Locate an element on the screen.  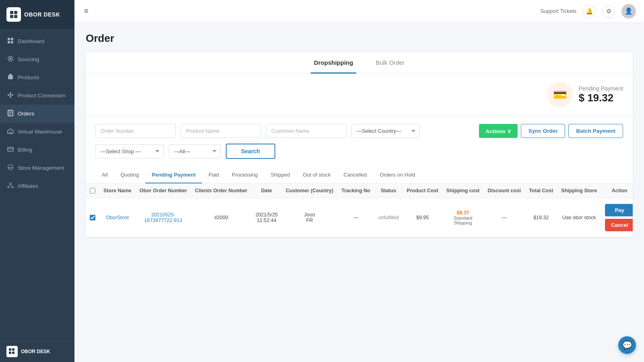
table-row: OborStore 20210525-1673977722-913 #2000 … is located at coordinates (359, 218).